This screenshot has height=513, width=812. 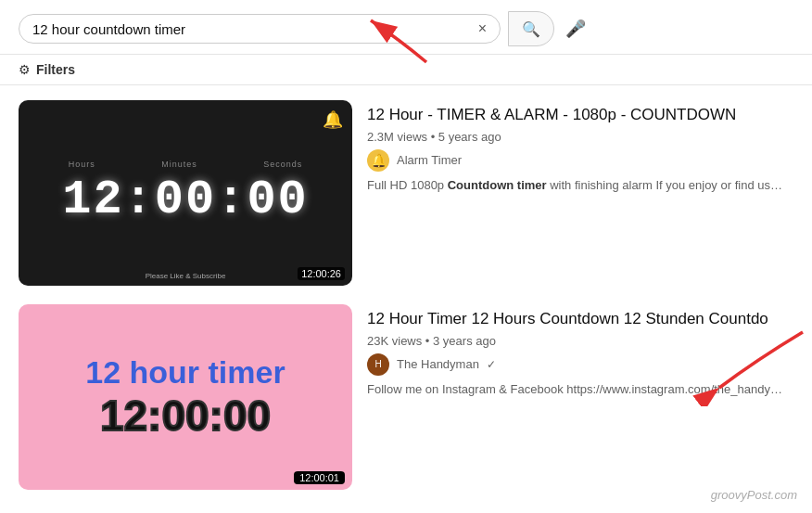 What do you see at coordinates (180, 164) in the screenshot?
I see `minutes-label: Minutes` at bounding box center [180, 164].